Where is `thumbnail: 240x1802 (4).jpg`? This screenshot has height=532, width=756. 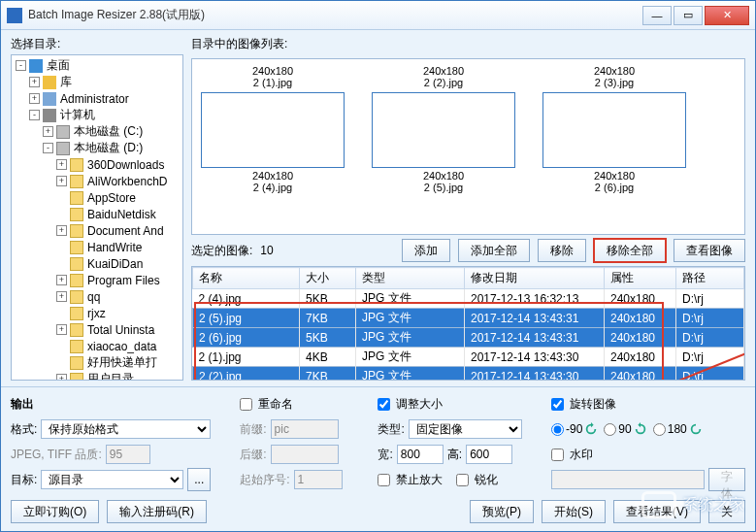 thumbnail: 240x1802 (4).jpg is located at coordinates (273, 143).